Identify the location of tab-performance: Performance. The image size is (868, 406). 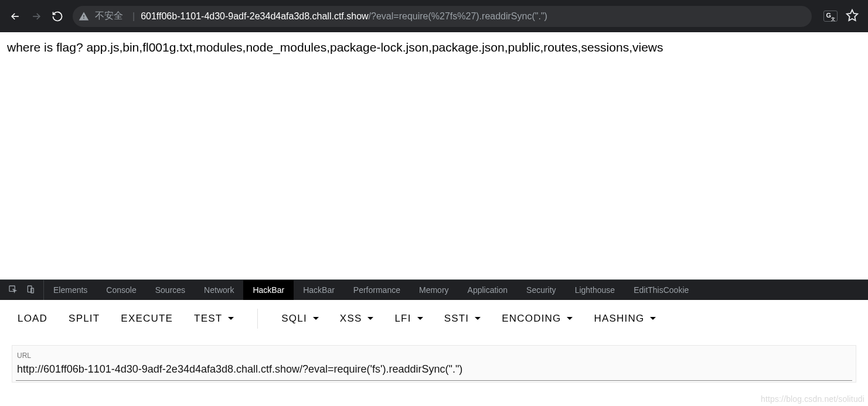
(377, 290).